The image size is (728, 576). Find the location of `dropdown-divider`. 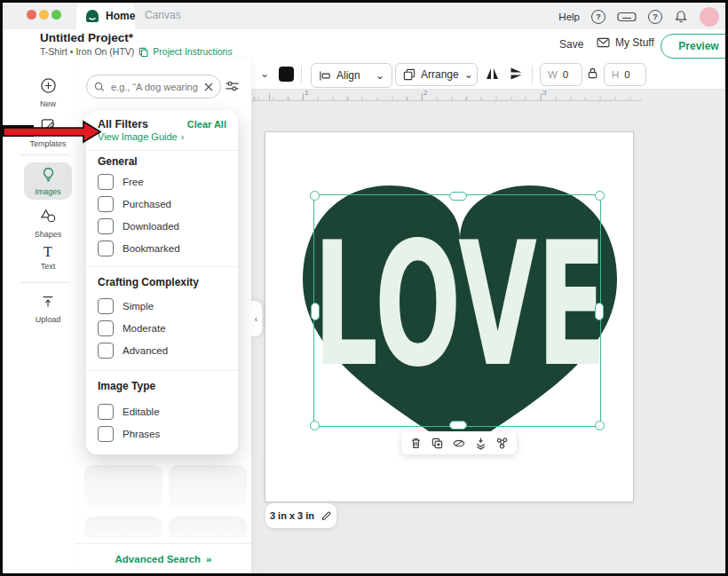

dropdown-divider is located at coordinates (162, 371).